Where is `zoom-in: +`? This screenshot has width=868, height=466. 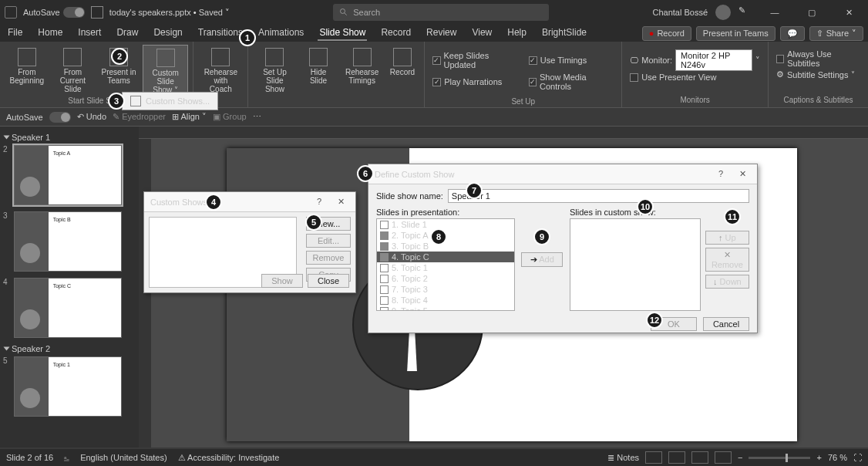 zoom-in: + is located at coordinates (819, 458).